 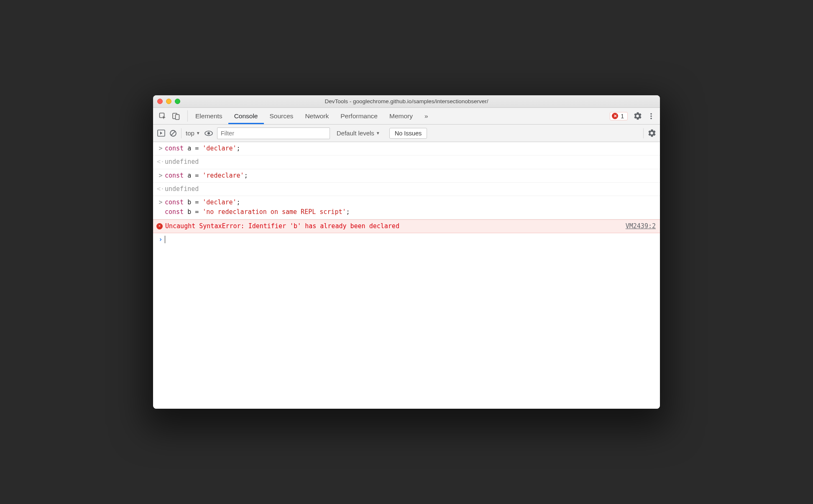 I want to click on error-count: 1, so click(x=622, y=116).